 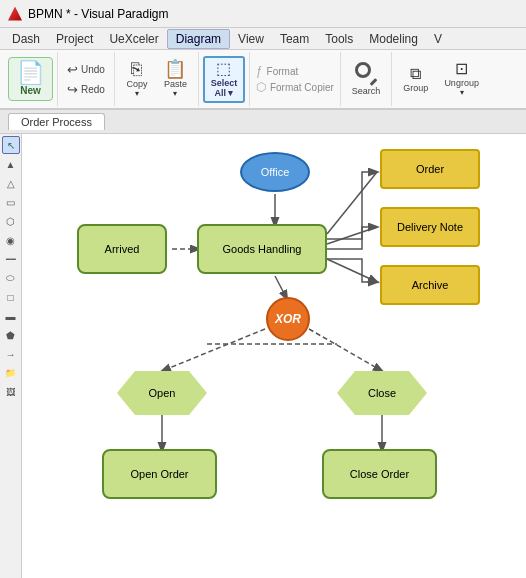 I want to click on format-copier-label: Format Copier, so click(x=302, y=88).